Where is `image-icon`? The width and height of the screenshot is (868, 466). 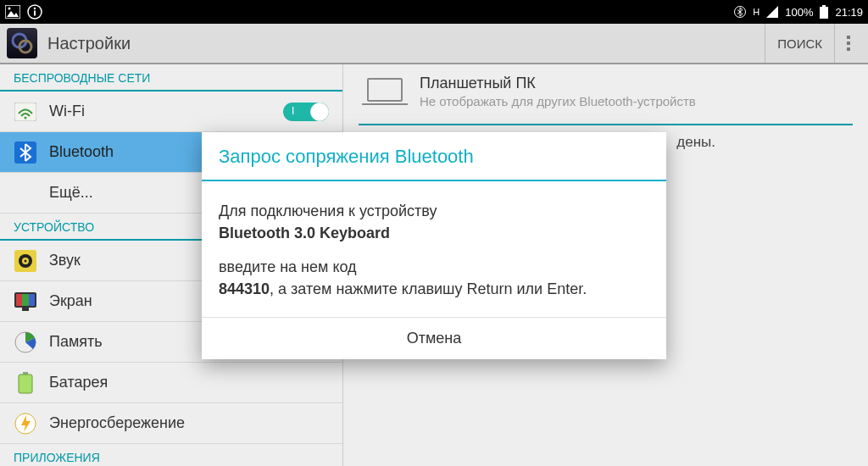 image-icon is located at coordinates (13, 12).